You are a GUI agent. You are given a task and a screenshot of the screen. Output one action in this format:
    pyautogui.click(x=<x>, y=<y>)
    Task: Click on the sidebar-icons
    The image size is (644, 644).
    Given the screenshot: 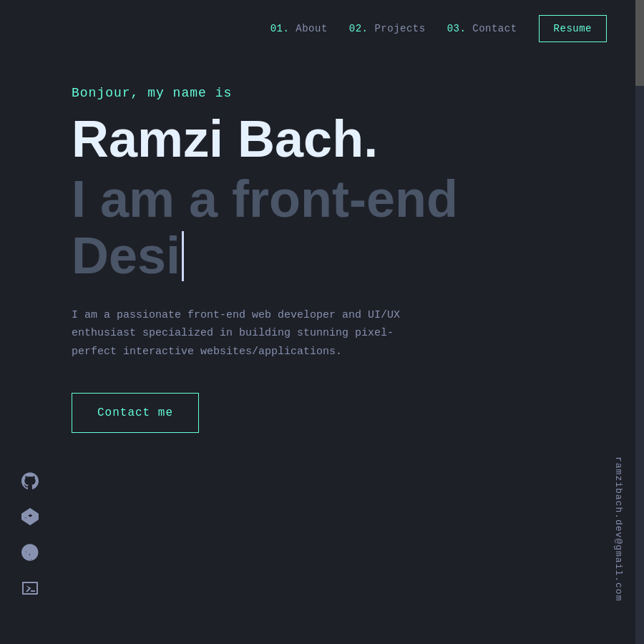 What is the action you would take?
    pyautogui.click(x=30, y=537)
    